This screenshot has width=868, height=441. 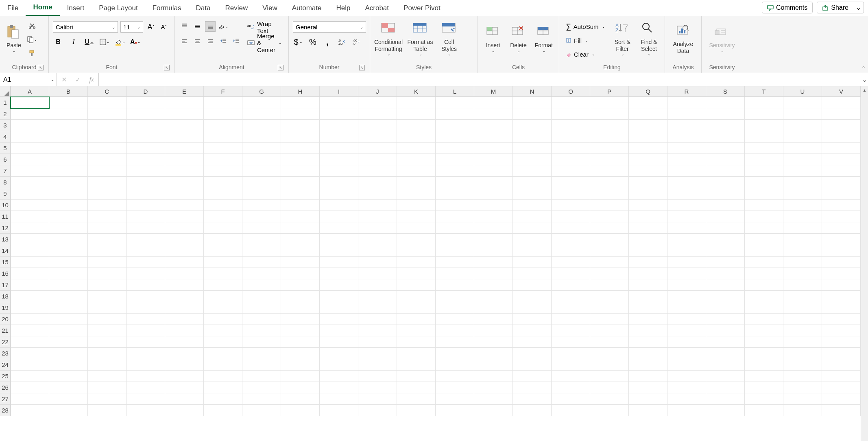 I want to click on cancel-formula-button: ✕, so click(x=64, y=80).